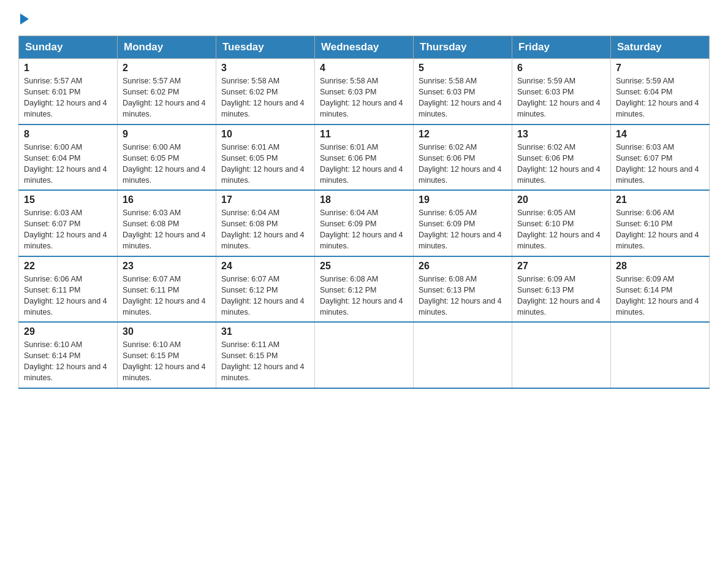 This screenshot has width=728, height=563. I want to click on calendar-day-cell: 14 Sunrise: 6:03 AMSunset: 6:07 PMDaylig…, so click(661, 158).